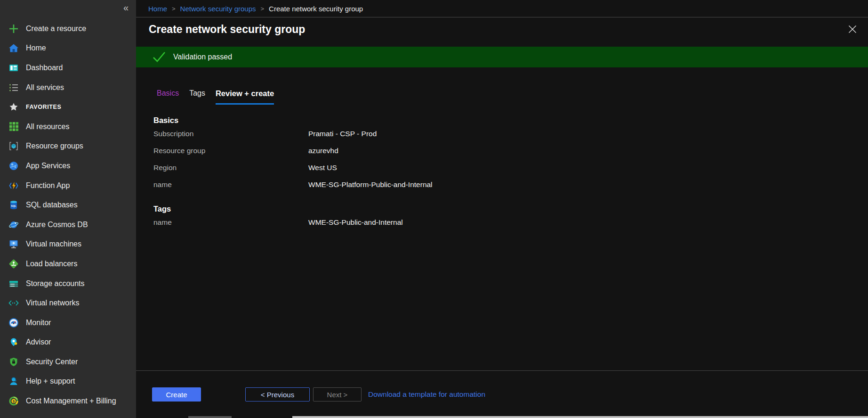 The width and height of the screenshot is (868, 418). What do you see at coordinates (511, 134) in the screenshot?
I see `review-row: SubscriptionPramati - CSP - Prod` at bounding box center [511, 134].